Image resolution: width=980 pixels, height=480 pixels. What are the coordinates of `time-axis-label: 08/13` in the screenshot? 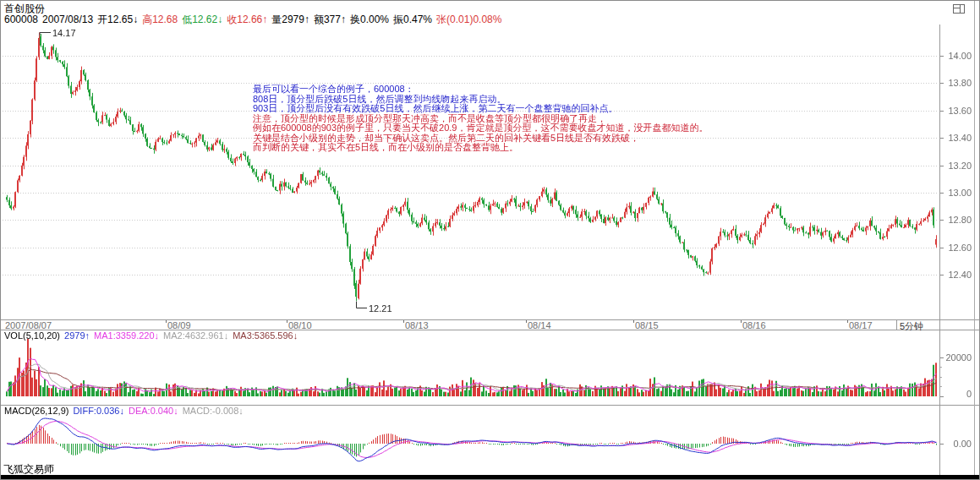 It's located at (417, 325).